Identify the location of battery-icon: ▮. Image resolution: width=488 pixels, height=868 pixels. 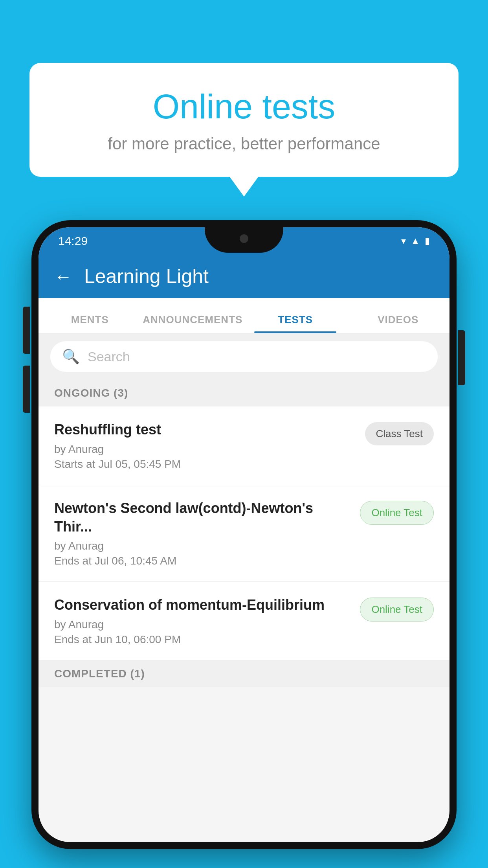
(427, 241).